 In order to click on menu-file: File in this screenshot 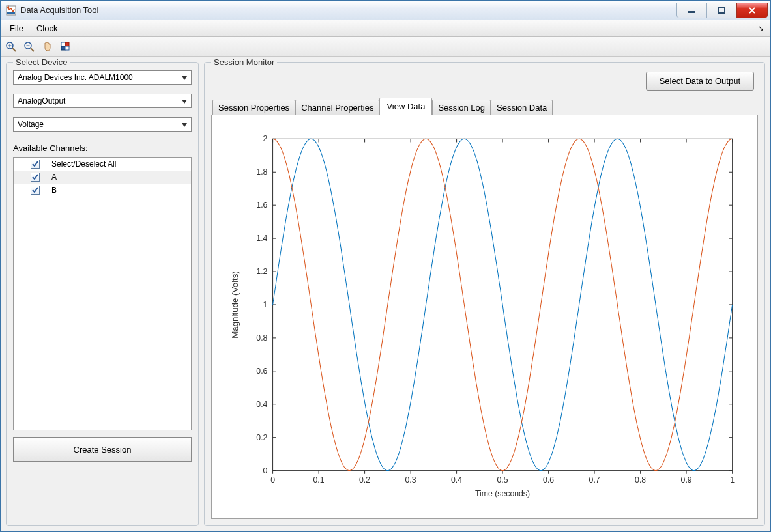, I will do `click(17, 29)`.